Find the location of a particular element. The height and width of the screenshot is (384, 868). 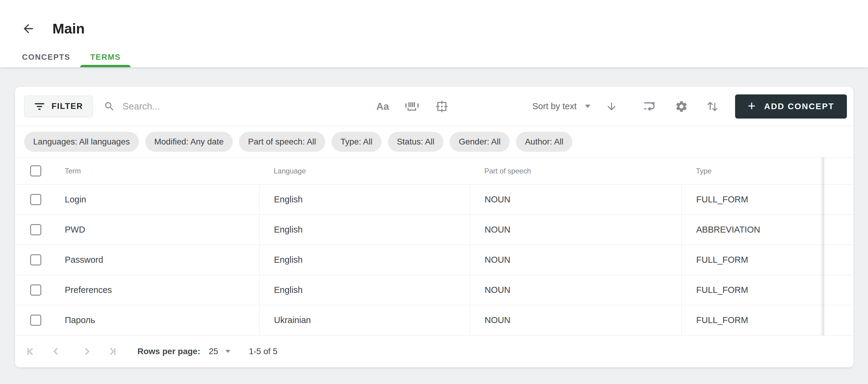

col-part-of-speech: Part of speech is located at coordinates (576, 171).